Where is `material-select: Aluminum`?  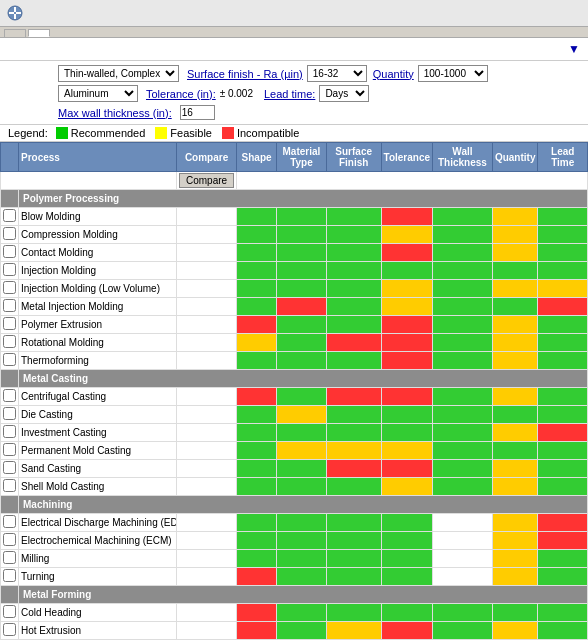 material-select: Aluminum is located at coordinates (98, 94).